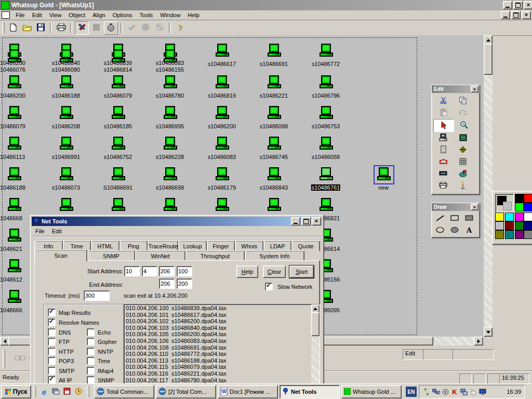 This screenshot has width=532, height=399. What do you see at coordinates (464, 392) in the screenshot?
I see `tray-lan-icon` at bounding box center [464, 392].